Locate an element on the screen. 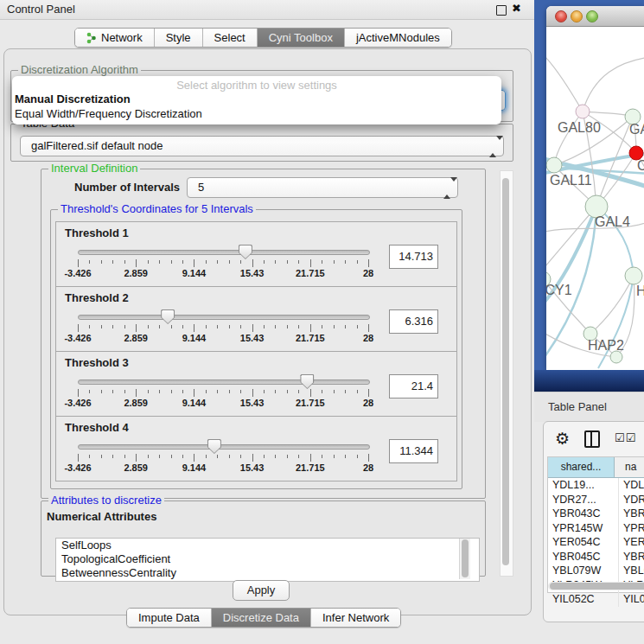  table-row: YIL052CYIL0 is located at coordinates (596, 600).